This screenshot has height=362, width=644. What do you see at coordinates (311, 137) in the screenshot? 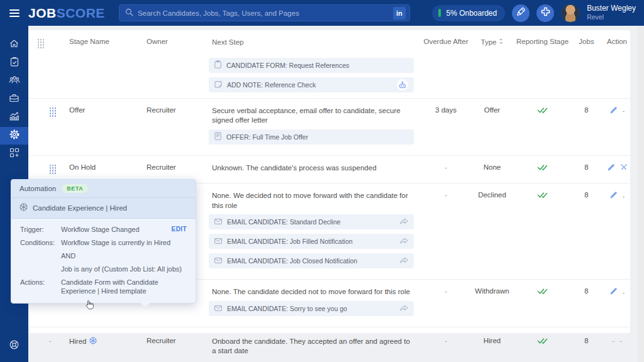
I see `next-step-pill: OFFER: Full Time Job Offer` at bounding box center [311, 137].